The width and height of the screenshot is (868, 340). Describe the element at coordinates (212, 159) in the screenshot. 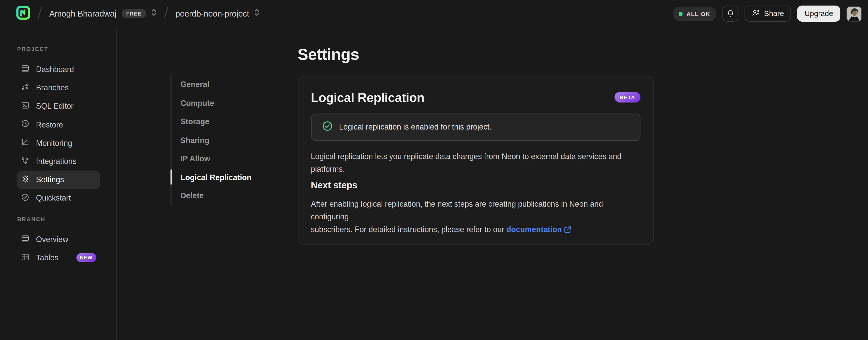

I see `settings-nav-ip-allow: IP Allow` at that location.